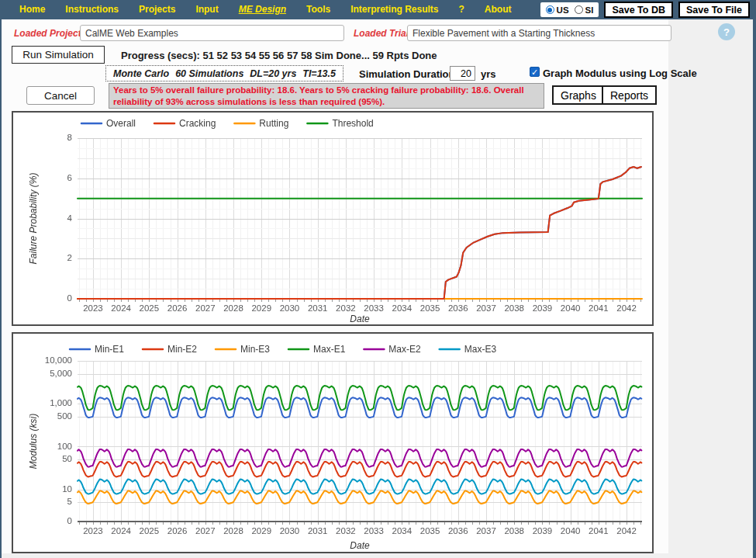  What do you see at coordinates (225, 73) in the screenshot?
I see `monte-carlo-summary: Monte Carlo 60 Simulations DL=20 yrs TI=…` at bounding box center [225, 73].